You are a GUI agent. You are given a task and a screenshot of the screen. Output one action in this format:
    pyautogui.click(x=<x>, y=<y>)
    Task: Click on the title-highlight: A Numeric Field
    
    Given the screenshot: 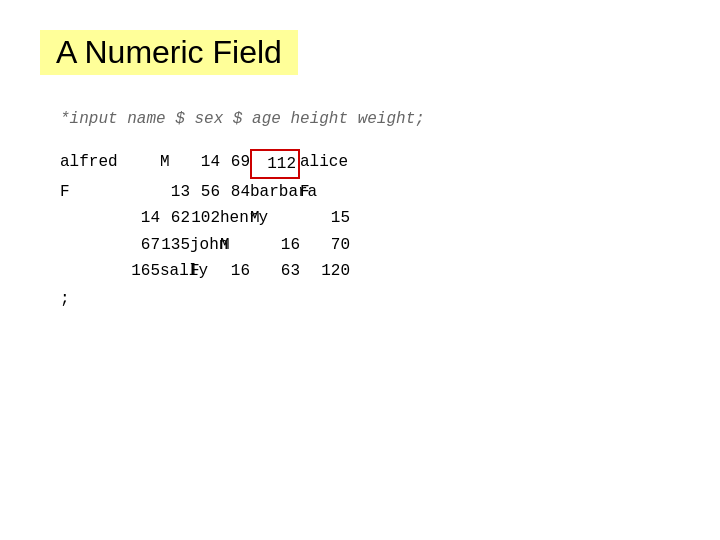 What is the action you would take?
    pyautogui.click(x=169, y=52)
    